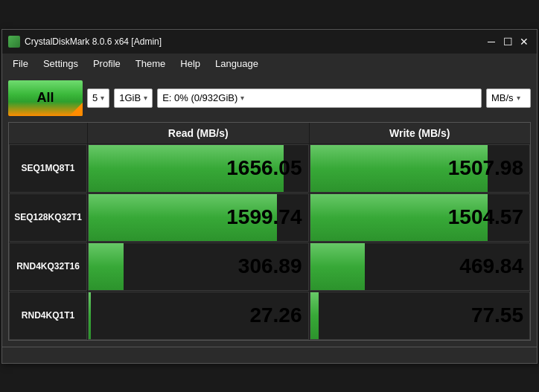 The height and width of the screenshot is (392, 539). I want to click on minimize-button: ─, so click(491, 42).